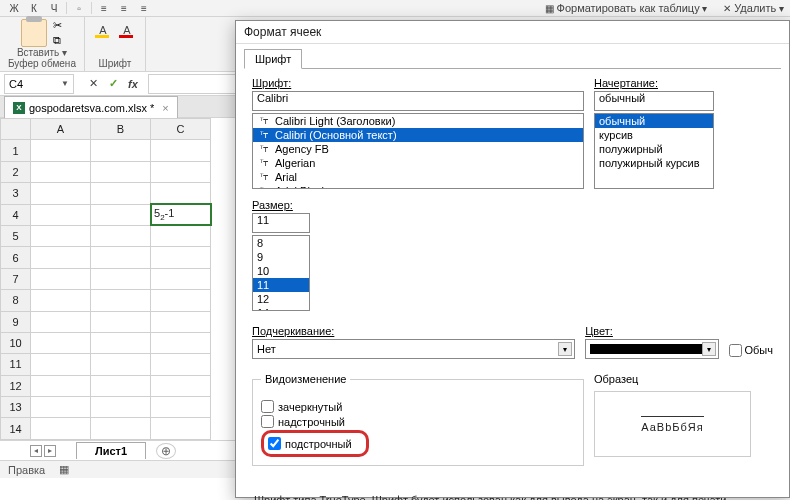 This screenshot has width=790, height=500. I want to click on font-field-label: Шрифт:, so click(418, 83).